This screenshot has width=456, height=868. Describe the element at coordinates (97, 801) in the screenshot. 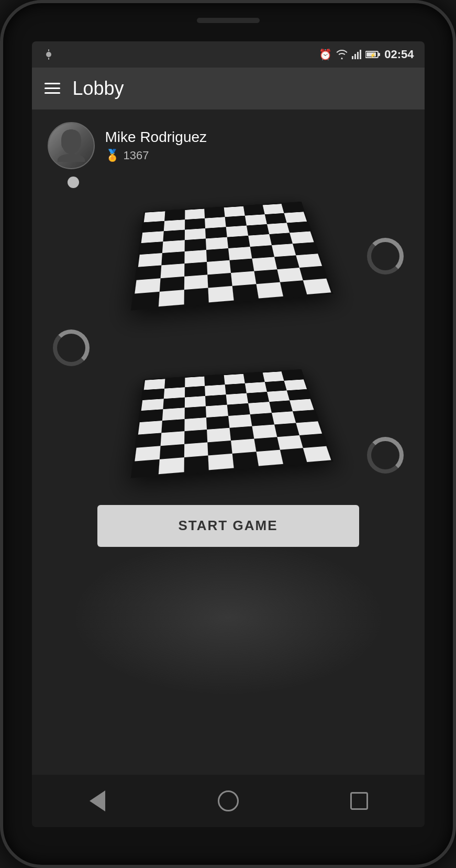

I see `back-icon` at that location.